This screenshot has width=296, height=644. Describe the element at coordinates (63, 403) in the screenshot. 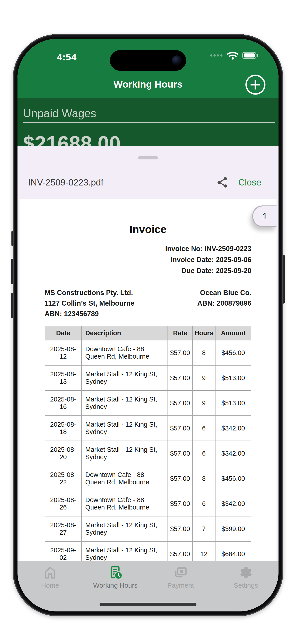

I see `cell: 2025-08-16` at that location.